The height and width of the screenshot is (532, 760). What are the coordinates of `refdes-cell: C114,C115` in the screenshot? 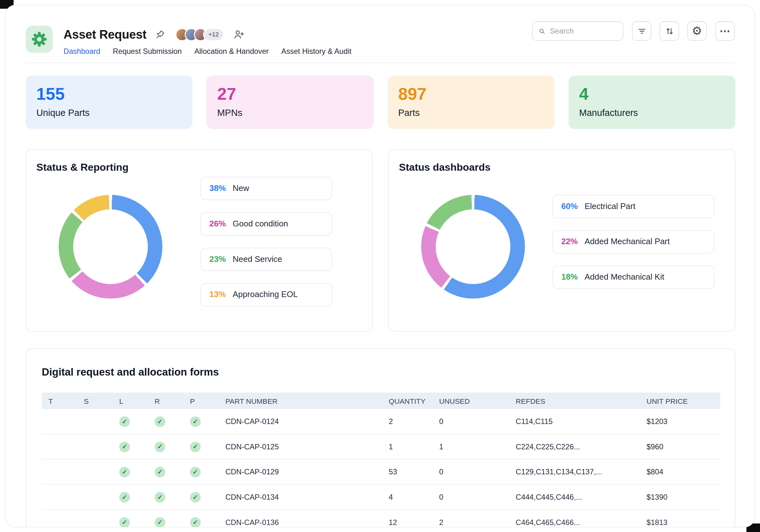 It's located at (574, 422).